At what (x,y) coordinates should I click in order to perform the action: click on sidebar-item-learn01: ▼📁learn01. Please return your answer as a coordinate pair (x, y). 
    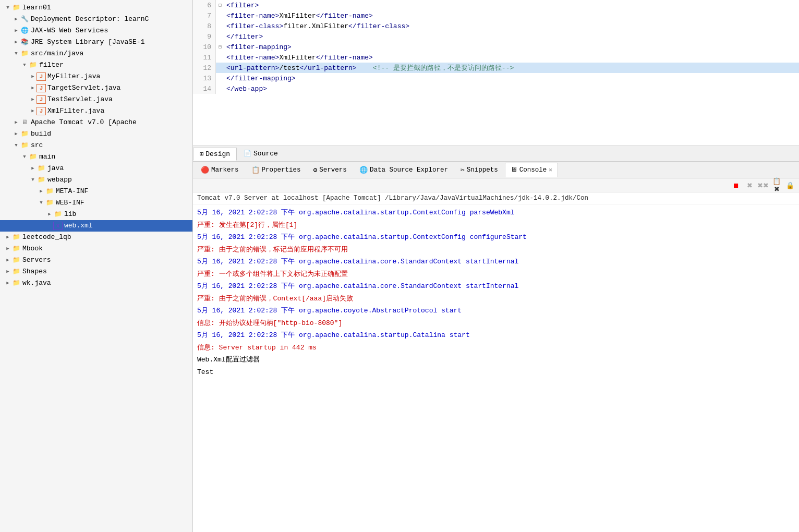
    Looking at the image, I should click on (96, 8).